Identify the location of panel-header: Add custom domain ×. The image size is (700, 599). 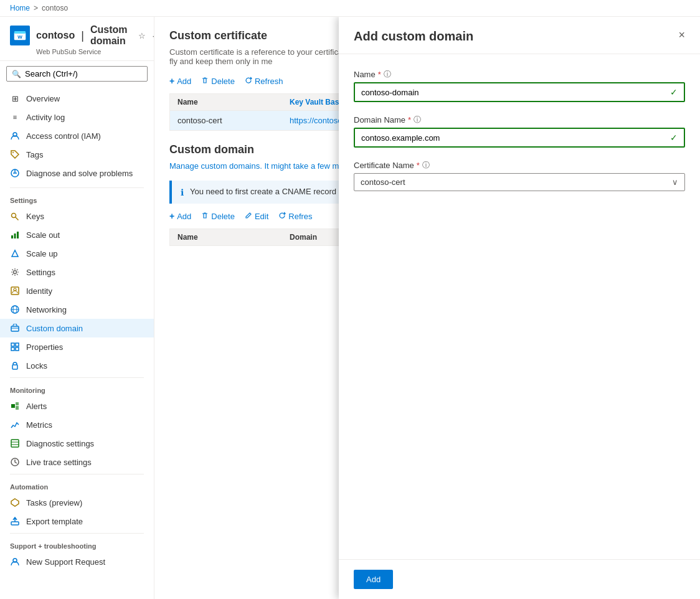
(519, 35).